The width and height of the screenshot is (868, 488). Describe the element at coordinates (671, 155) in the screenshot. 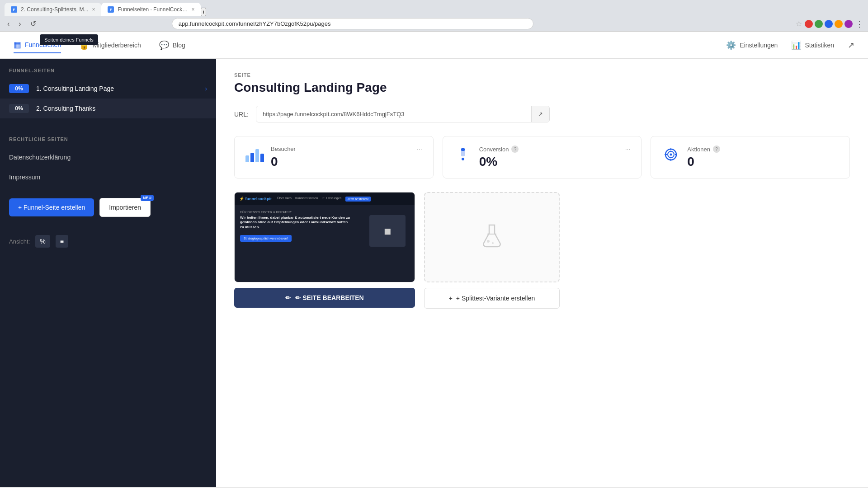

I see `target-icon` at that location.